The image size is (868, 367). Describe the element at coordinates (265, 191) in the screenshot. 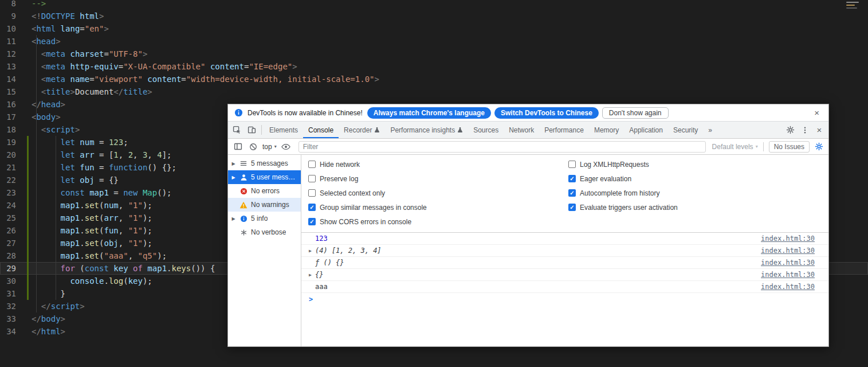

I see `sidebar-item-label: No errors` at that location.